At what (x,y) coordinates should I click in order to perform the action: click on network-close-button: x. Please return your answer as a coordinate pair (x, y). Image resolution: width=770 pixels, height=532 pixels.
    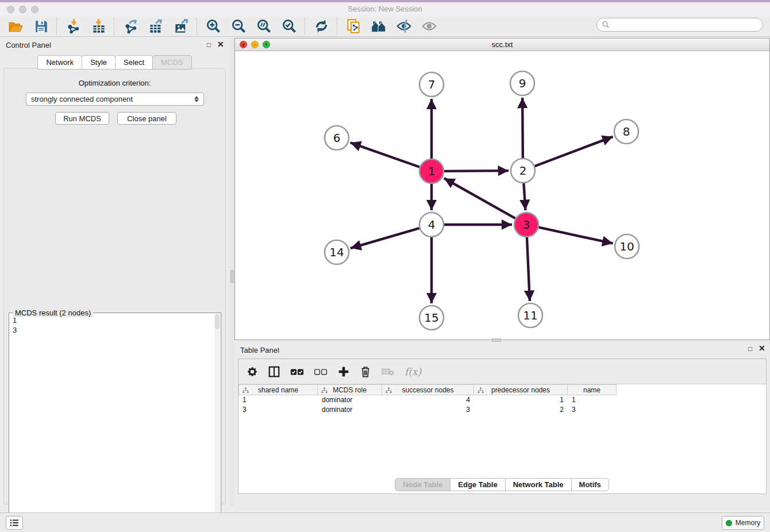
    Looking at the image, I should click on (244, 45).